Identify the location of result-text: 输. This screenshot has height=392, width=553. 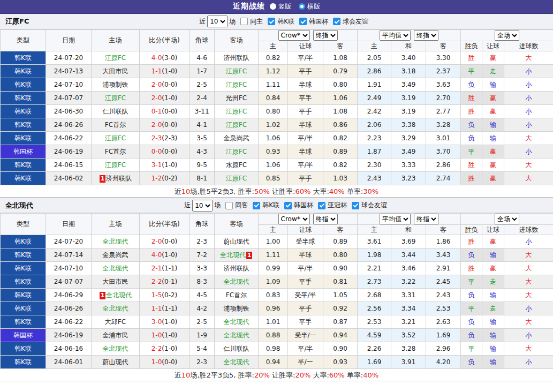
(493, 255).